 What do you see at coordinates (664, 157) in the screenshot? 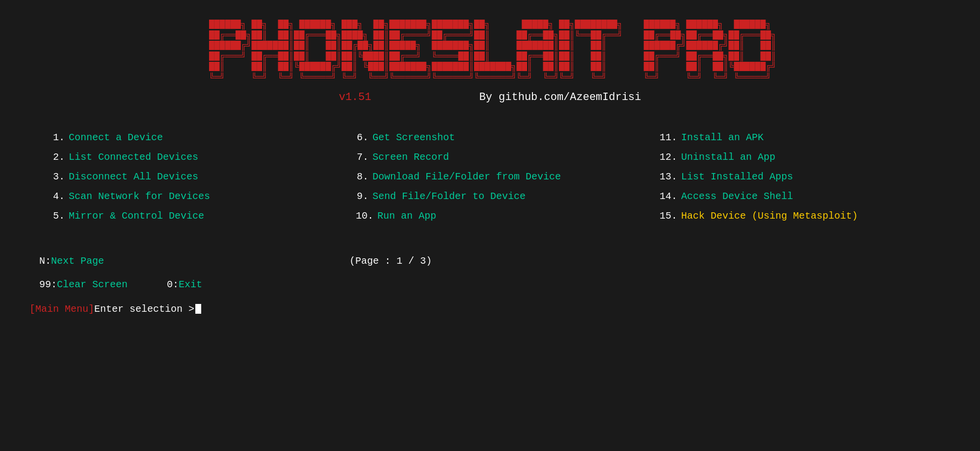
I see `menu-number-12: 12.` at bounding box center [664, 157].